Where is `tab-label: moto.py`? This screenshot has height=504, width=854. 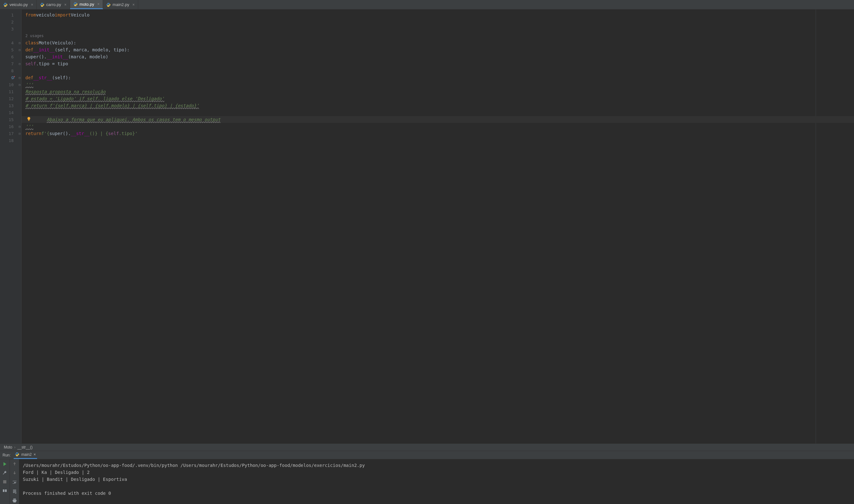
tab-label: moto.py is located at coordinates (87, 4).